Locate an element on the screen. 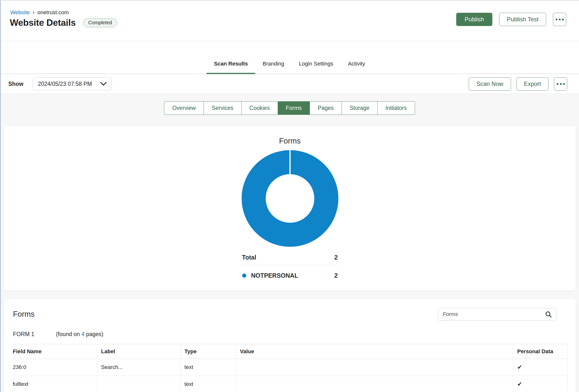 This screenshot has width=579, height=392. chart-title: Forms is located at coordinates (290, 136).